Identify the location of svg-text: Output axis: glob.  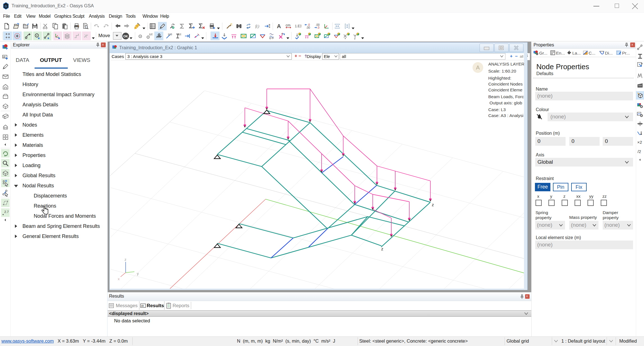
(505, 103).